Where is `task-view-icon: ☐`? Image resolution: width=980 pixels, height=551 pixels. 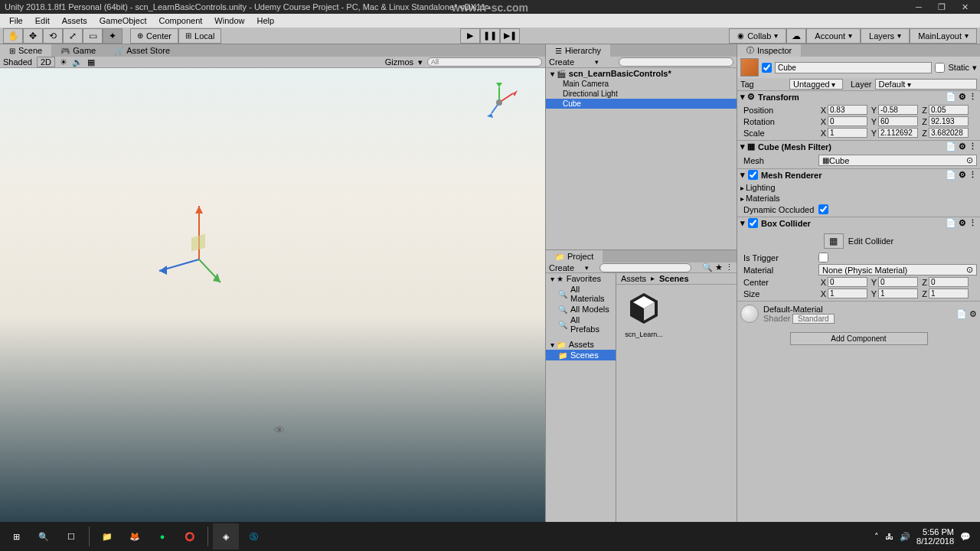
task-view-icon: ☐ is located at coordinates (71, 536).